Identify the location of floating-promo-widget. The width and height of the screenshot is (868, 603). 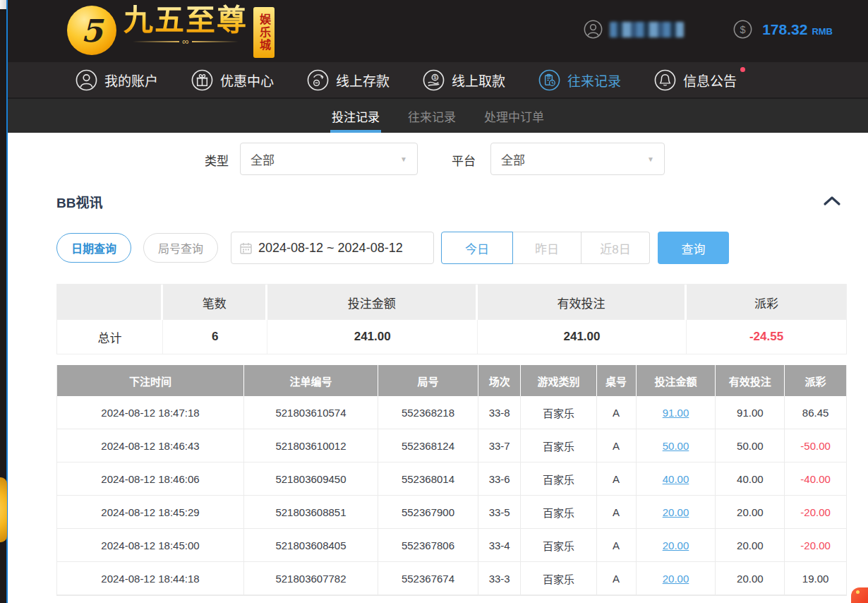
(860, 595).